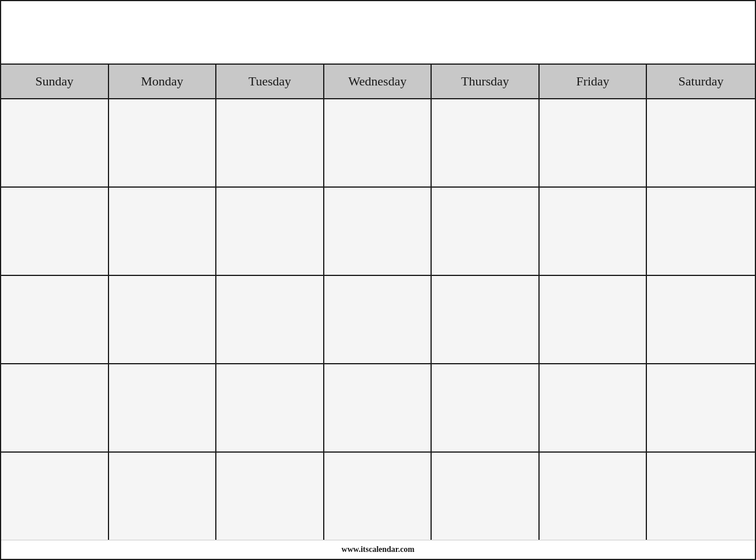 This screenshot has width=756, height=560. I want to click on header-monday: Monday, so click(163, 81).